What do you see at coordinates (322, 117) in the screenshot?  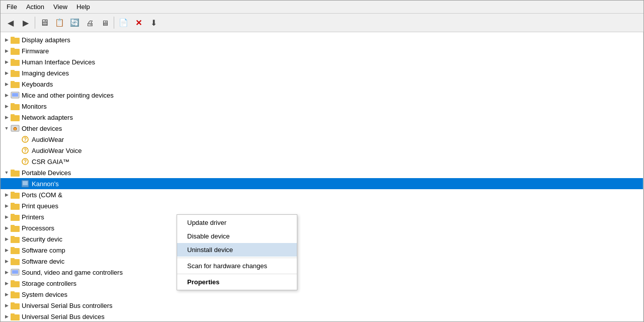 I see `tree-item-network: Network adapters` at bounding box center [322, 117].